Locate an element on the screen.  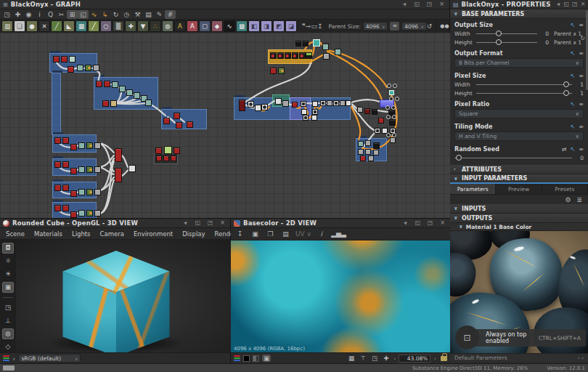
background-gray-swatch is located at coordinates (256, 359).